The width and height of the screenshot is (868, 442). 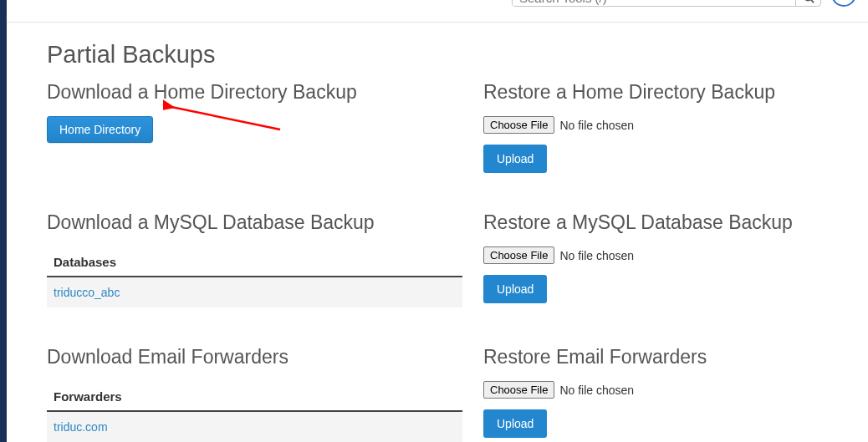 I want to click on top-bar, so click(x=437, y=12).